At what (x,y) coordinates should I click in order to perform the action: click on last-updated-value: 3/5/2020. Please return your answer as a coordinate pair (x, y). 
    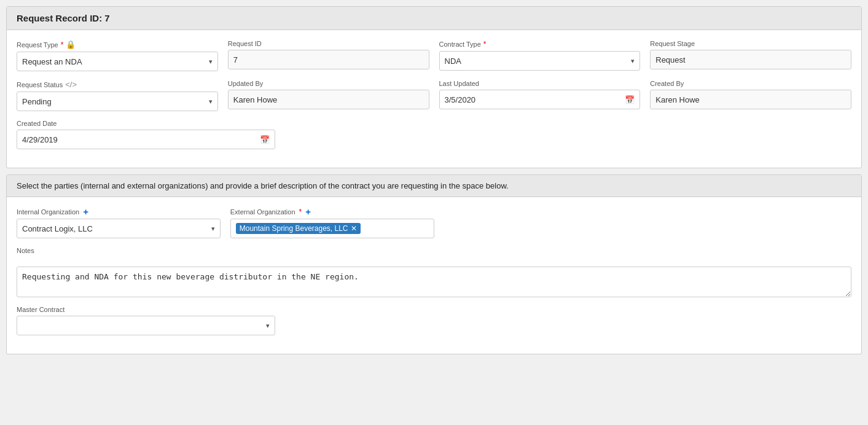
    Looking at the image, I should click on (461, 99).